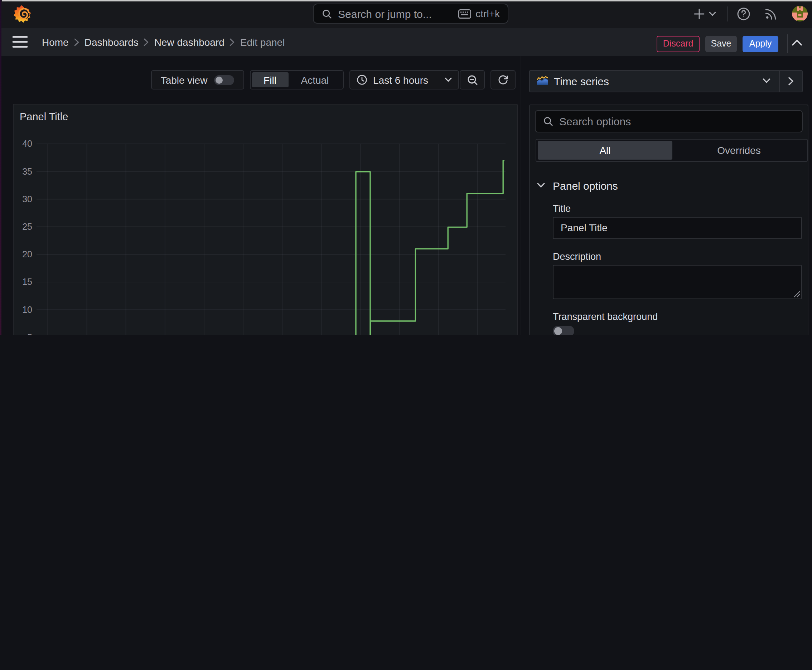 The height and width of the screenshot is (670, 812). Describe the element at coordinates (27, 254) in the screenshot. I see `svg-text: 20` at that location.